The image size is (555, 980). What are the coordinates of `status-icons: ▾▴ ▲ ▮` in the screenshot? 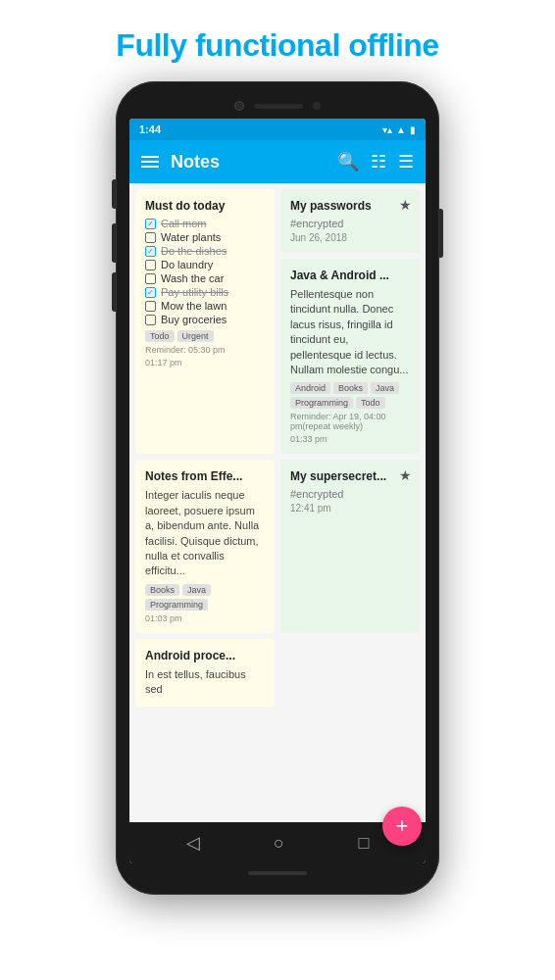 It's located at (399, 129).